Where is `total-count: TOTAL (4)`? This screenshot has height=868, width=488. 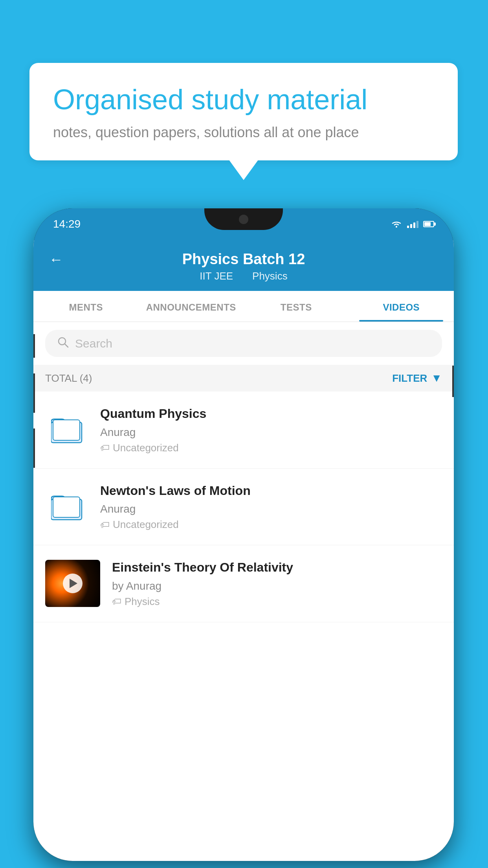
total-count: TOTAL (4) is located at coordinates (68, 378).